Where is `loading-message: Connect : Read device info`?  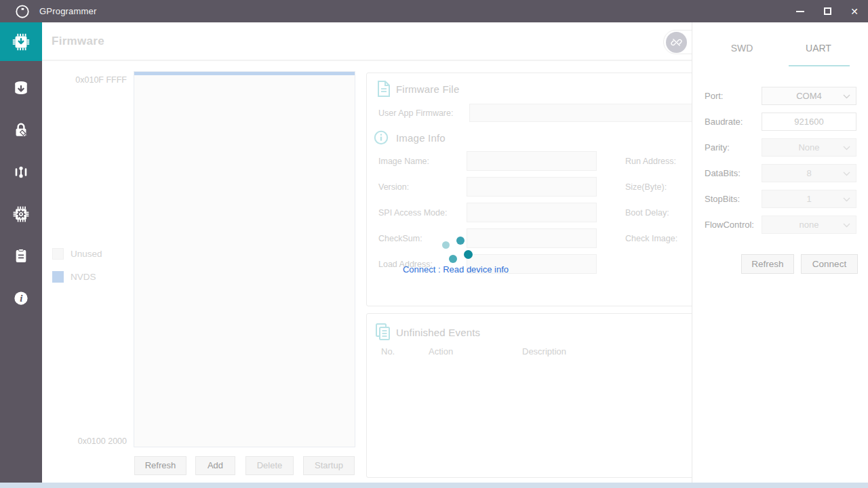 loading-message: Connect : Read device info is located at coordinates (456, 270).